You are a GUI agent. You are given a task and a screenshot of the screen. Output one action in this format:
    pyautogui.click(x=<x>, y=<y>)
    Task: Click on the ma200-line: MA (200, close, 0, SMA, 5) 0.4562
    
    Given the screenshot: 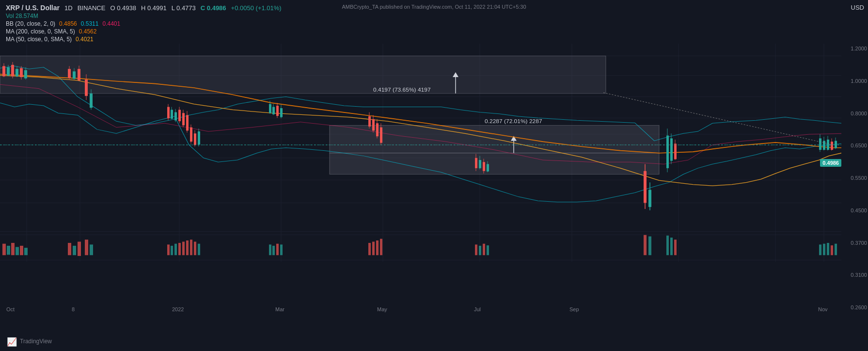 What is the action you would take?
    pyautogui.click(x=423, y=32)
    